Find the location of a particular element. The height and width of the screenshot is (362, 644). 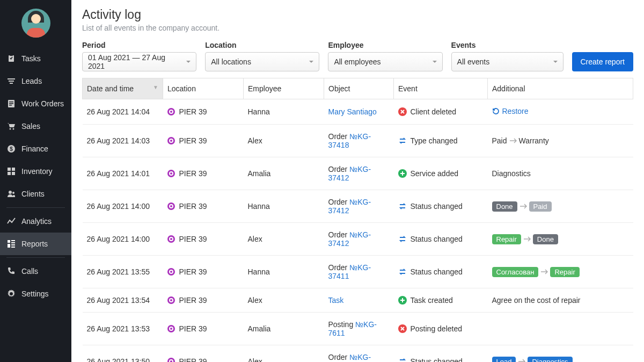

create-report-button: Create report is located at coordinates (603, 62).